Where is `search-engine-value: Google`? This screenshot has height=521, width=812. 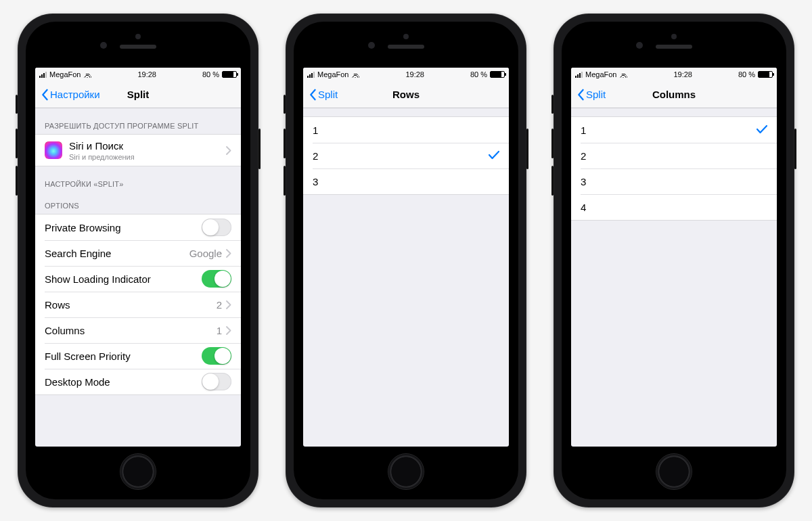 search-engine-value: Google is located at coordinates (206, 253).